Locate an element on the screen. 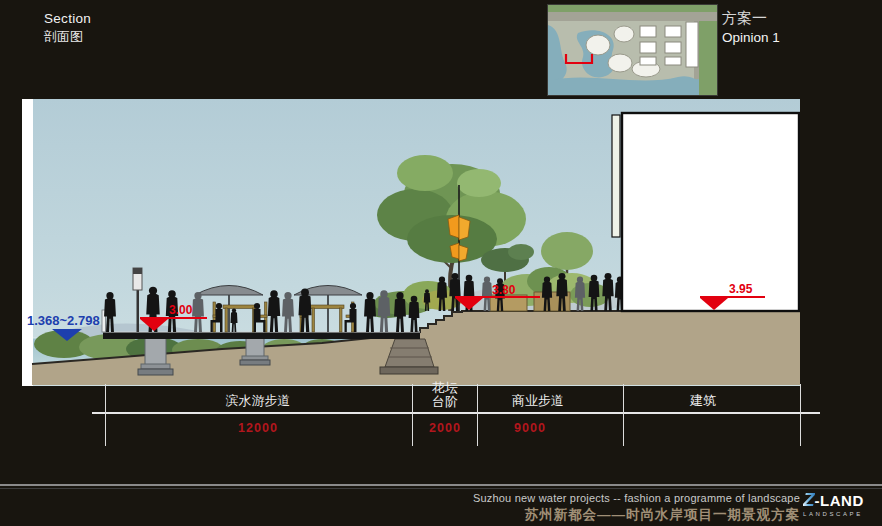 The width and height of the screenshot is (882, 526). title-english: Section is located at coordinates (68, 18).